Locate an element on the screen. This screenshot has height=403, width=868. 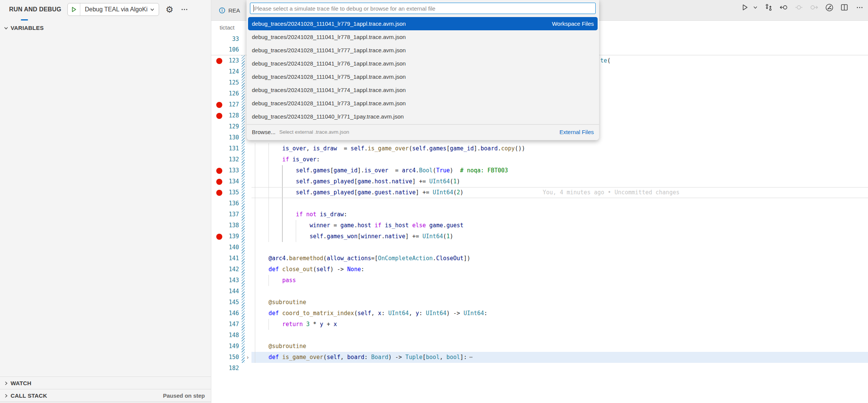
editor-gutter: 125 is located at coordinates (231, 83).